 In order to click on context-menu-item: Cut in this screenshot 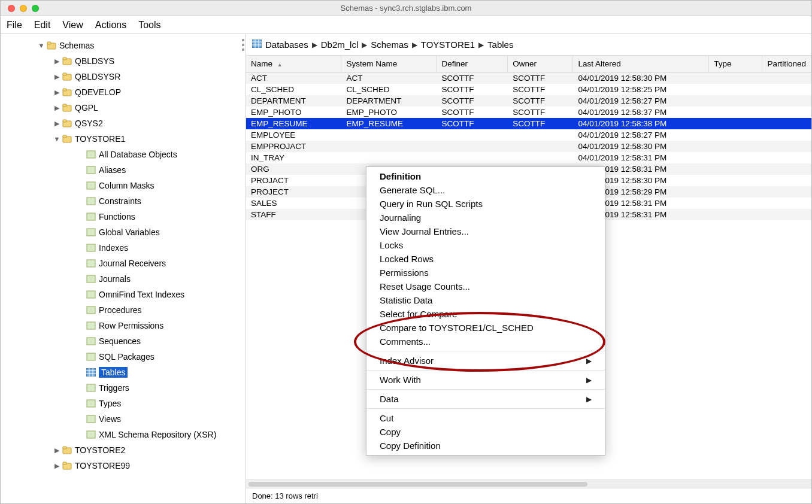, I will do `click(486, 418)`.